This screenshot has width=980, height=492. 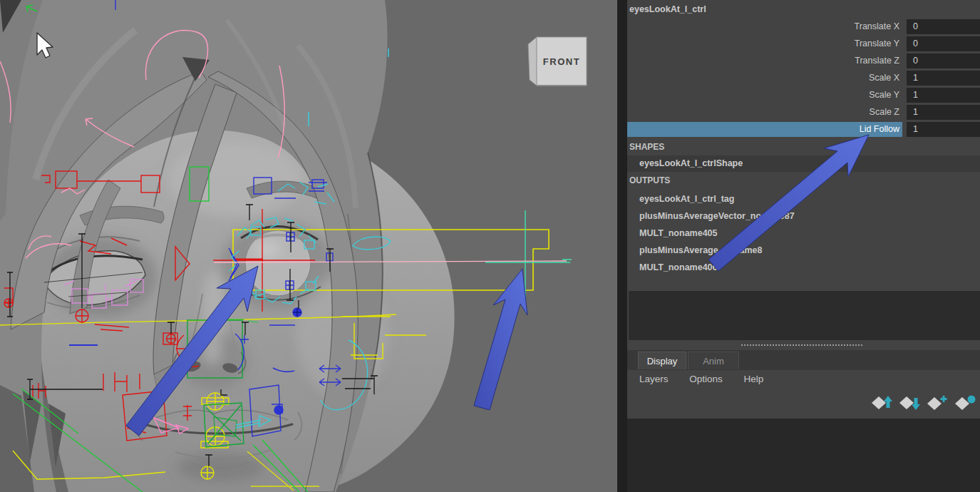 I want to click on output-node-row: eyesLookAt_l_ctrl_tag, so click(x=687, y=199).